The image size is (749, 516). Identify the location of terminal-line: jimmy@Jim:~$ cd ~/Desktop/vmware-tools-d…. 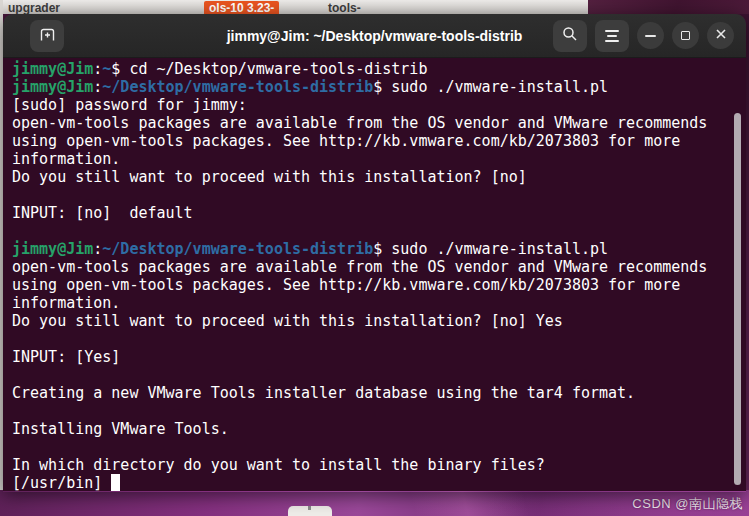
(379, 69).